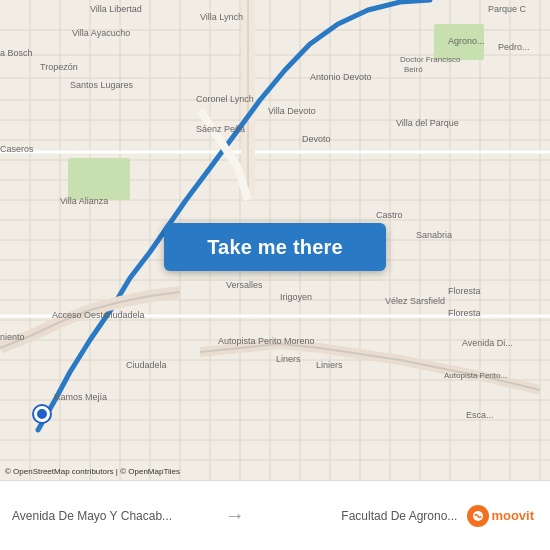  Describe the element at coordinates (296, 297) in the screenshot. I see `svg-text: Irigoyen` at that location.